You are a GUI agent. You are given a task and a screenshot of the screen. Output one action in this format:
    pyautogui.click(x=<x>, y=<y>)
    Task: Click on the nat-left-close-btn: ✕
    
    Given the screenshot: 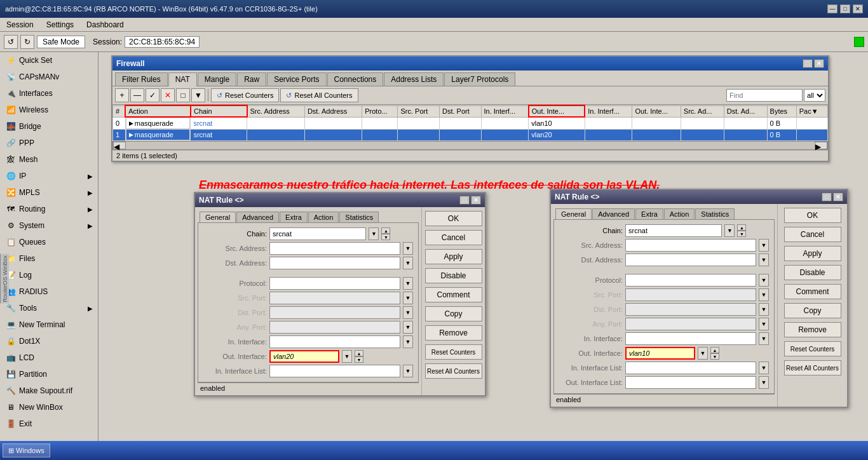 What is the action you would take?
    pyautogui.click(x=476, y=200)
    